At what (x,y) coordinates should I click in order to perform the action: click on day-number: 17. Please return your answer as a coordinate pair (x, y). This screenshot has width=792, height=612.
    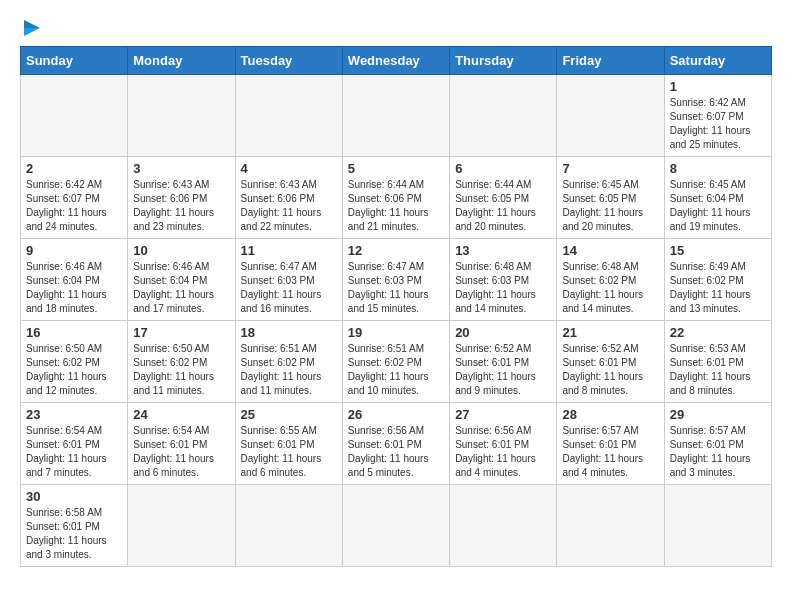
    Looking at the image, I should click on (181, 332).